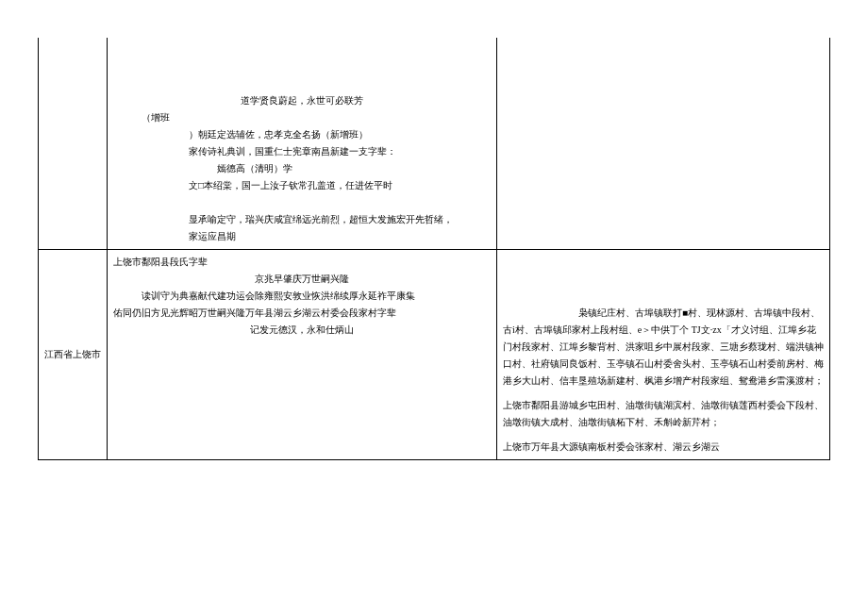 The image size is (868, 614). I want to click on r2-line3: 读训守为典嘉献代建功运会除雍熙安敦业恢洪绵续厚永延祚平康集, so click(302, 296).